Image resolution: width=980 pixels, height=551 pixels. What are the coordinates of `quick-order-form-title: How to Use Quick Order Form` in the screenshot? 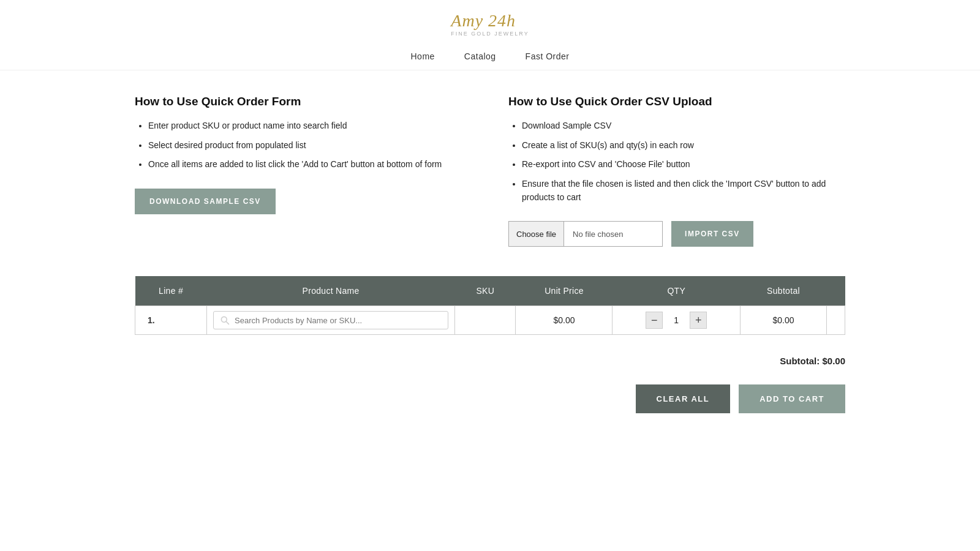 It's located at (303, 102).